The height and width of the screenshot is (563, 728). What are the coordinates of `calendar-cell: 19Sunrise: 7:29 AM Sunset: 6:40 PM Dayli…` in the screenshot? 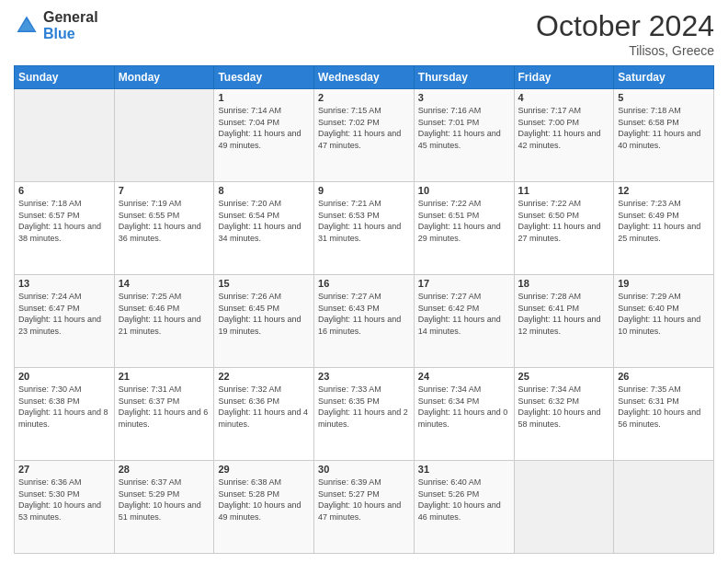 It's located at (664, 322).